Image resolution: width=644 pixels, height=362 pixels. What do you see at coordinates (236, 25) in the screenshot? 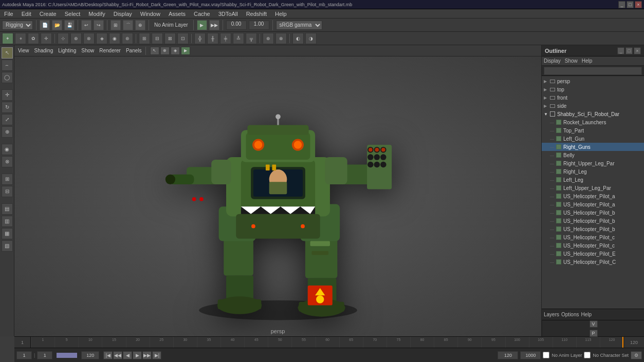
I see `transform-input: 0.00` at bounding box center [236, 25].